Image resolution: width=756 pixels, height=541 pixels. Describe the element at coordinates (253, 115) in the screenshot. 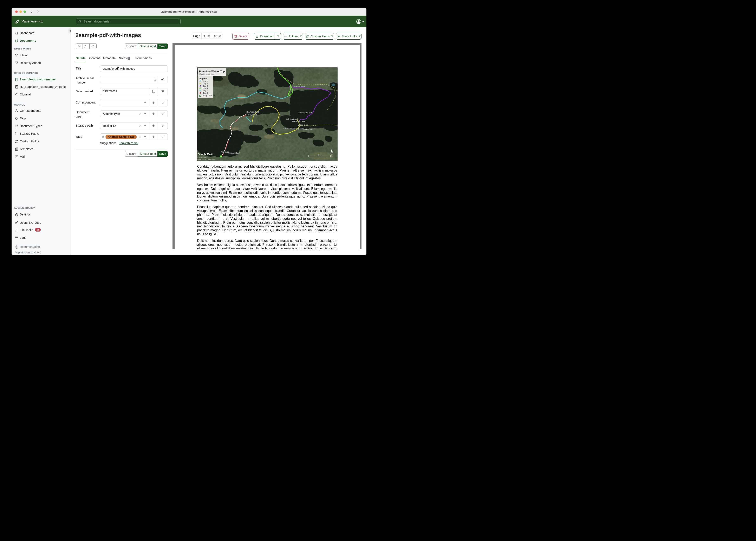

I see `svg-text: Gary Island` at that location.